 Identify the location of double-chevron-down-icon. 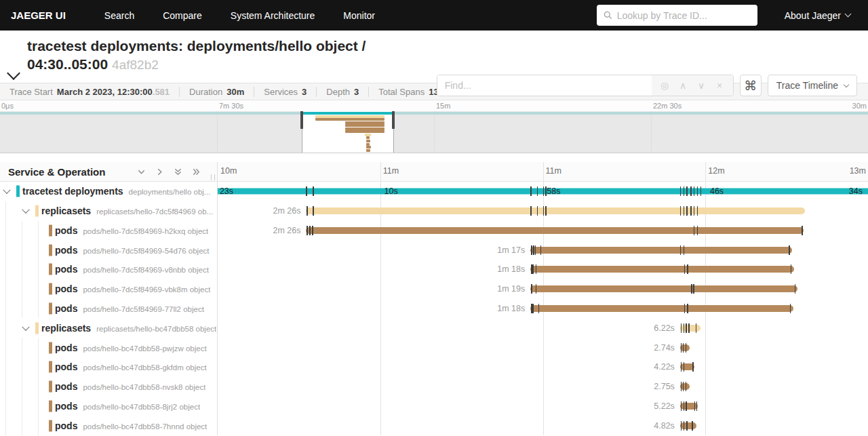
(178, 172).